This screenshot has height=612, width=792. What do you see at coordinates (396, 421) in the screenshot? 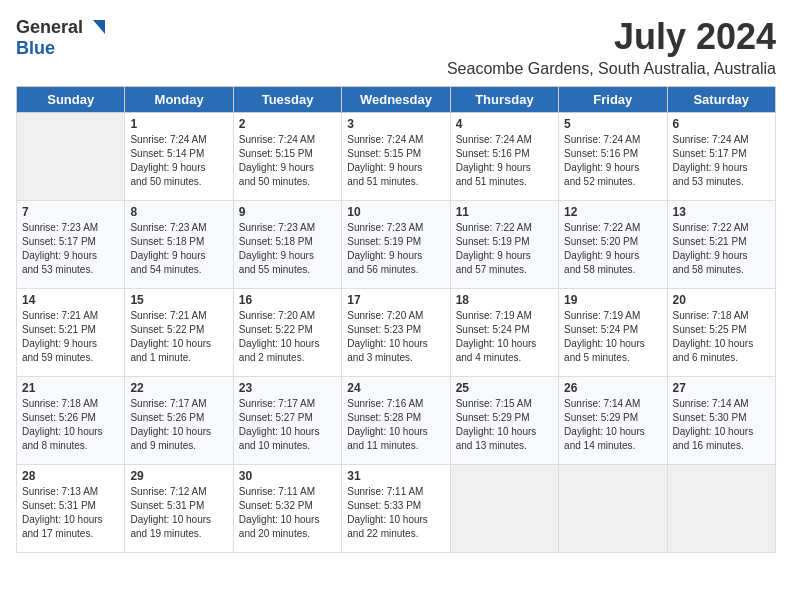
I see `table-row: 24Sunrise: 7:16 AM Sunset: 5:28 PM Dayli…` at bounding box center [396, 421].